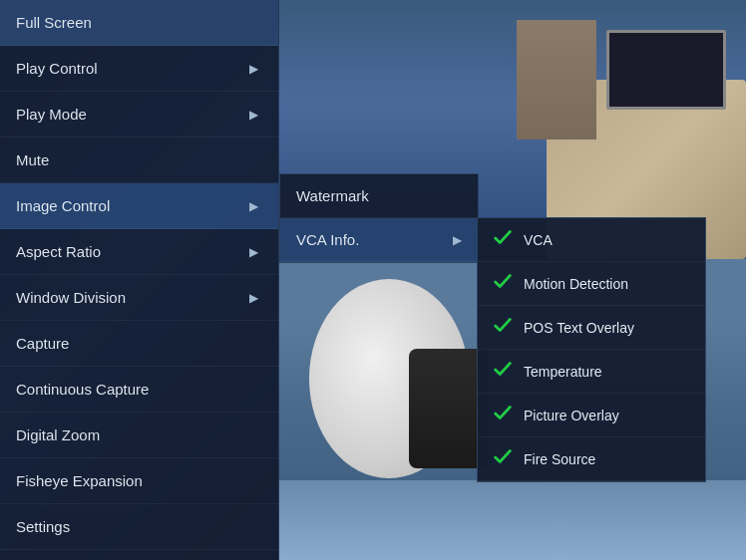 Image resolution: width=746 pixels, height=560 pixels. Describe the element at coordinates (560, 459) in the screenshot. I see `submenu2-label-fire-source: Fire Source` at that location.